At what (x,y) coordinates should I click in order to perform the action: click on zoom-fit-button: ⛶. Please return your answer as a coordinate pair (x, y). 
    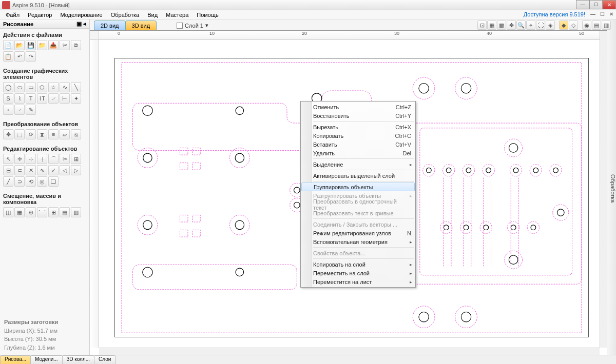
    Looking at the image, I should click on (541, 25).